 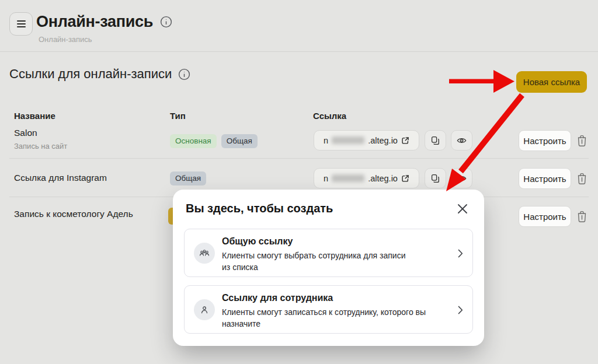 What do you see at coordinates (259, 209) in the screenshot?
I see `modal-title: Вы здесь, чтобы создать` at bounding box center [259, 209].